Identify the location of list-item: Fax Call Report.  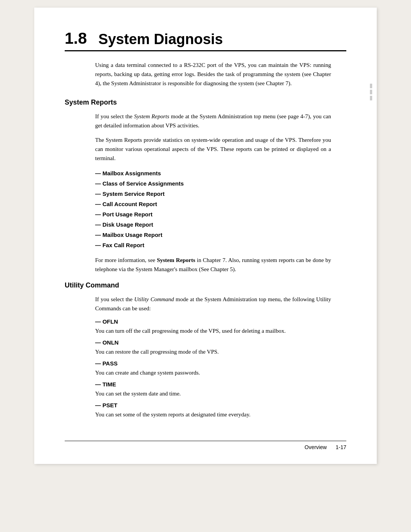
(213, 245).